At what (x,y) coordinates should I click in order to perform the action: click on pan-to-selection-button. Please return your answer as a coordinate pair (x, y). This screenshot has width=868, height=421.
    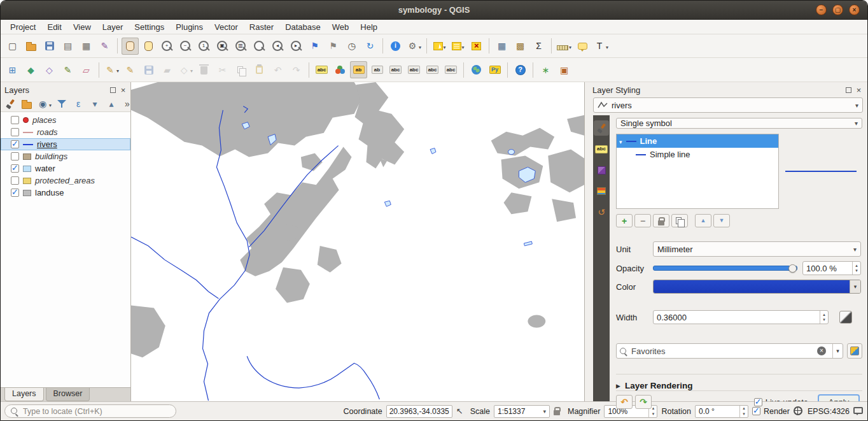
    Looking at the image, I should click on (149, 46).